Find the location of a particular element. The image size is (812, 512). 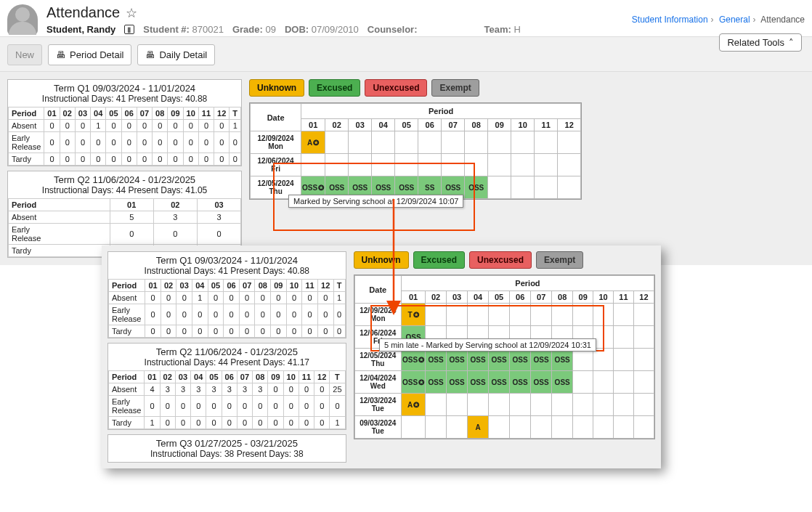

period-detail-button: 🖶Period Detail is located at coordinates (90, 55).